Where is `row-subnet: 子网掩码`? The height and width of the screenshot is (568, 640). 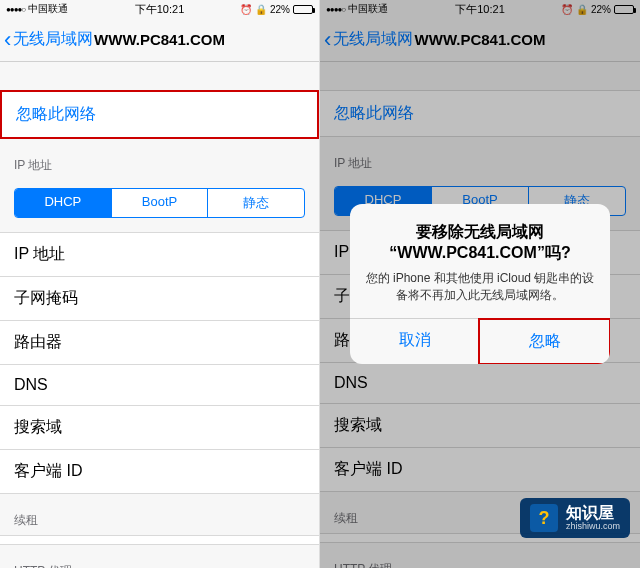 row-subnet: 子网掩码 is located at coordinates (160, 299).